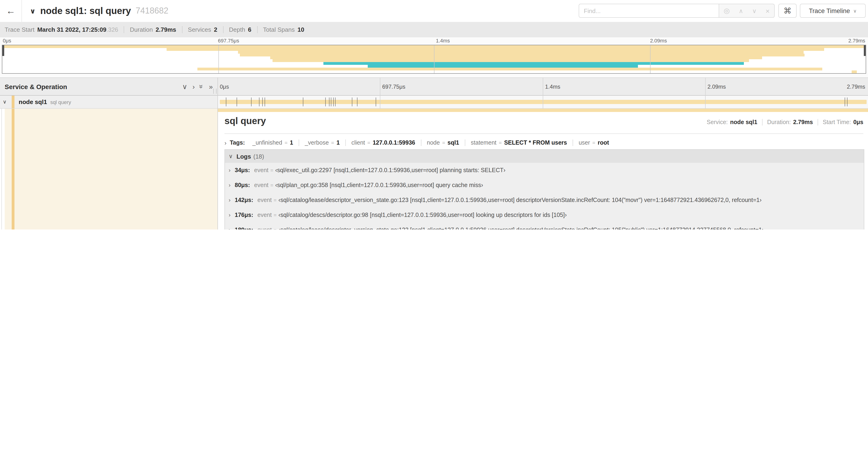 The image size is (868, 459). Describe the element at coordinates (202, 87) in the screenshot. I see `collapse-all-icon: »` at that location.